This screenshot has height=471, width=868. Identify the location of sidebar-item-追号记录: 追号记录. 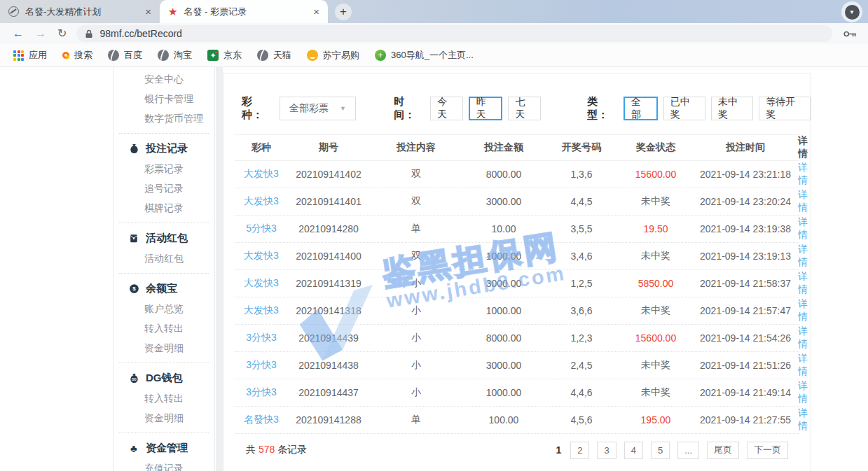
(164, 189).